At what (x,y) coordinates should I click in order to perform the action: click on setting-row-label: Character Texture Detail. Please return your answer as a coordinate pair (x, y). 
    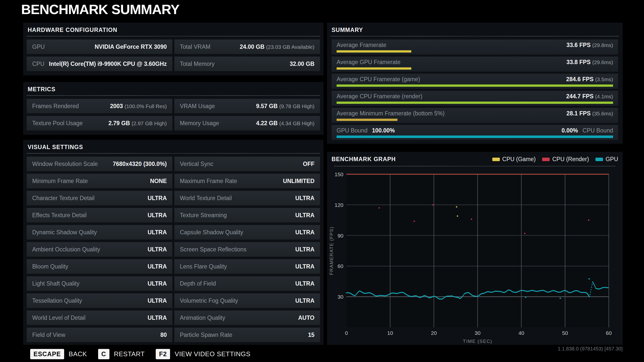
    Looking at the image, I should click on (63, 198).